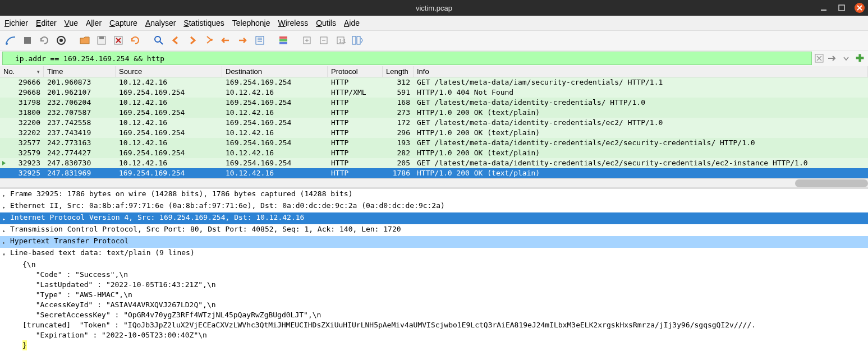 The height and width of the screenshot is (356, 868). I want to click on save-file-button, so click(102, 40).